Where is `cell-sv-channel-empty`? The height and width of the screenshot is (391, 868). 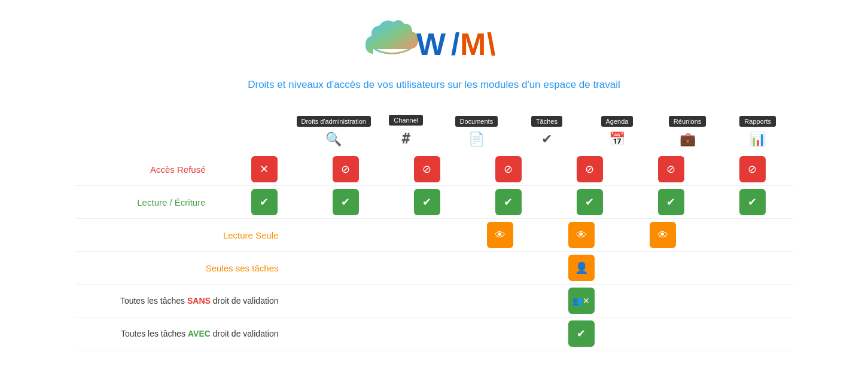 cell-sv-channel-empty is located at coordinates (419, 301).